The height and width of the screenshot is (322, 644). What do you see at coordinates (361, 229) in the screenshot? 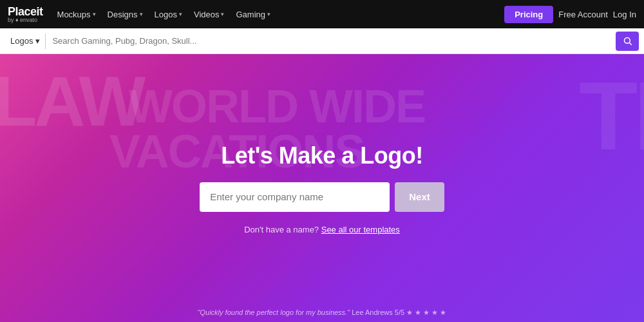
I see `see-templates-link: See all our templates` at bounding box center [361, 229].